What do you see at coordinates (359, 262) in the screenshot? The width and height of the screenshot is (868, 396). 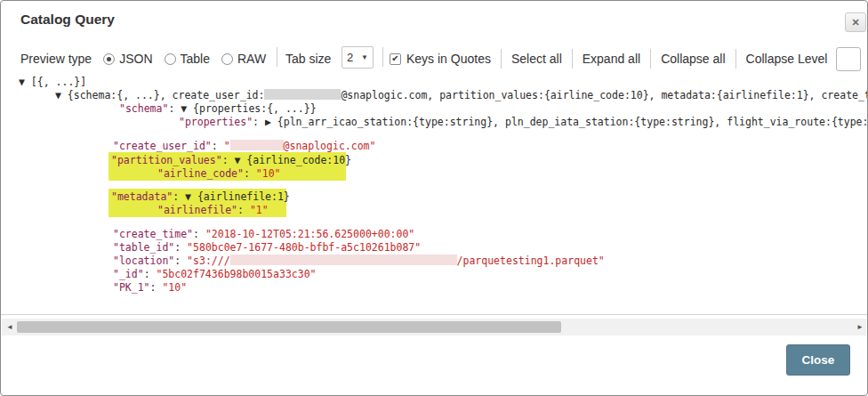 I see `json-row: "location": "s3:////parquetesting1.parqu…` at bounding box center [359, 262].